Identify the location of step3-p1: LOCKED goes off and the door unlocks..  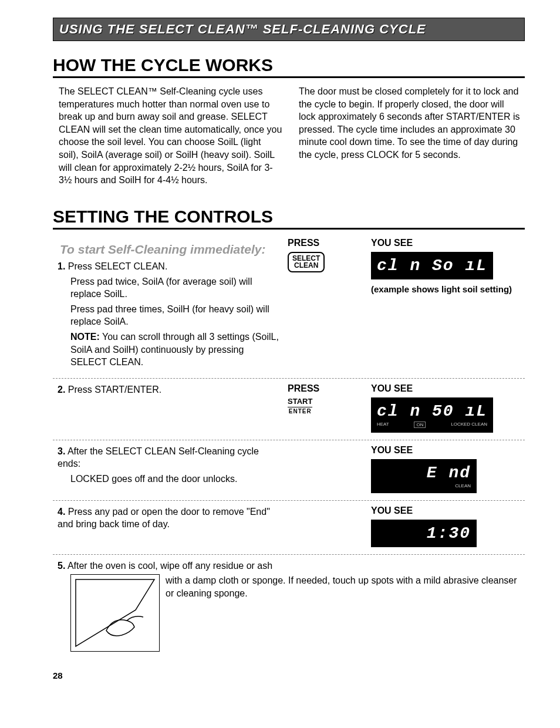
(176, 479).